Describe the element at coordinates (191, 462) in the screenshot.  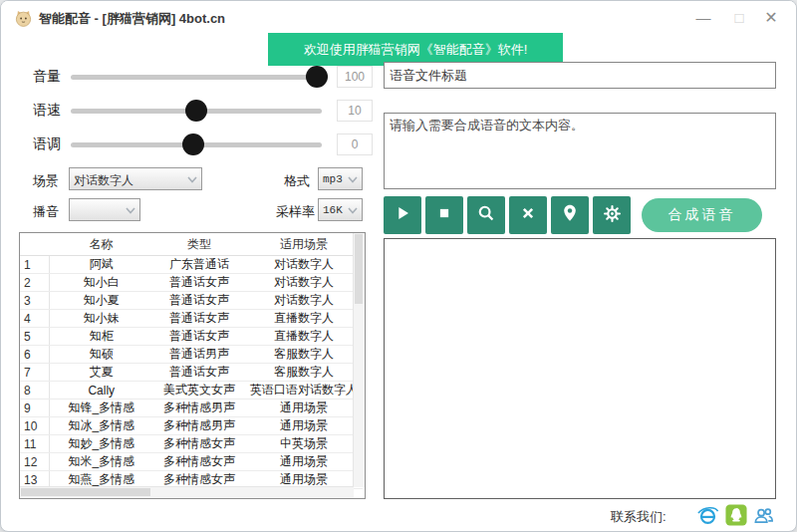
I see `table-row: 12知米_多情感多种情感女声通用场景` at that location.